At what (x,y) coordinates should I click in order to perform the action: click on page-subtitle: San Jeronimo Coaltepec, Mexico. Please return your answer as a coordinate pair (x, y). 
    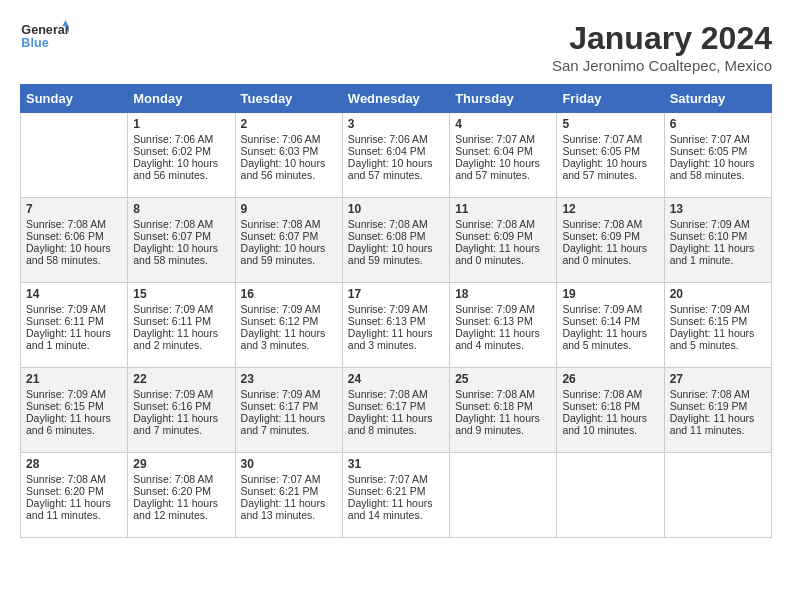
    Looking at the image, I should click on (662, 66).